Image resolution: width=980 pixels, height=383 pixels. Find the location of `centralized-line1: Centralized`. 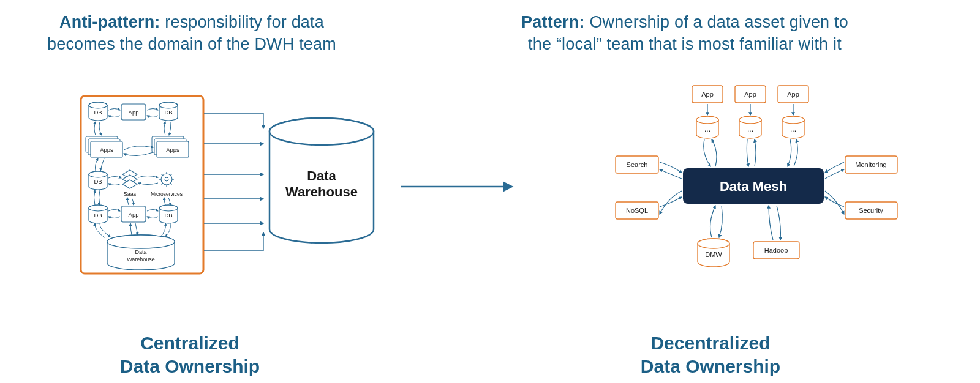

centralized-line1: Centralized is located at coordinates (190, 343).